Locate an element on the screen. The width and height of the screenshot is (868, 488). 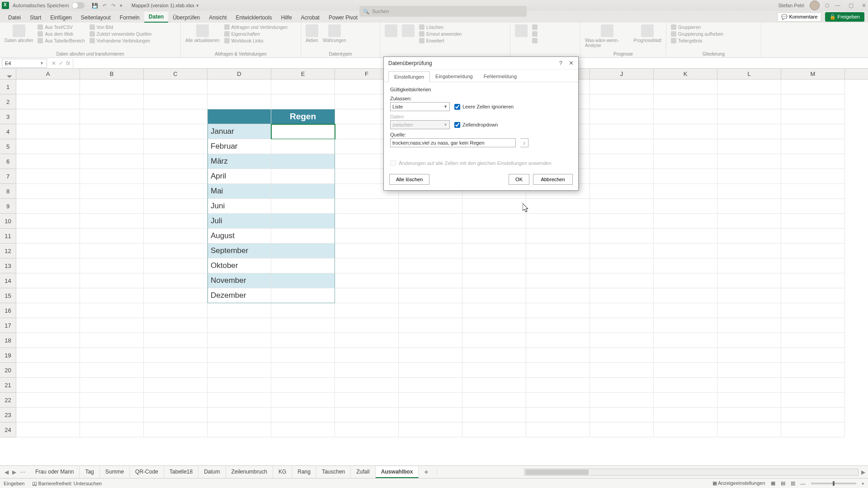
cell: Dezember is located at coordinates (240, 296).